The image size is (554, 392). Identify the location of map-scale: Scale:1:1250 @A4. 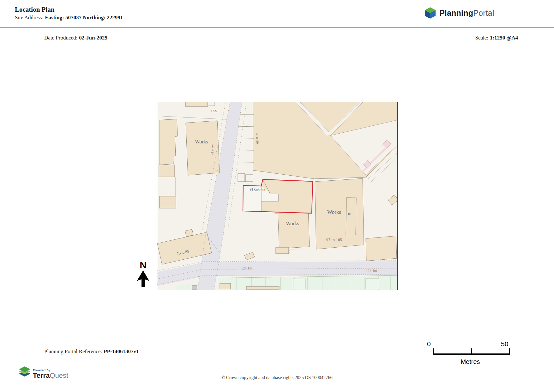
(466, 38).